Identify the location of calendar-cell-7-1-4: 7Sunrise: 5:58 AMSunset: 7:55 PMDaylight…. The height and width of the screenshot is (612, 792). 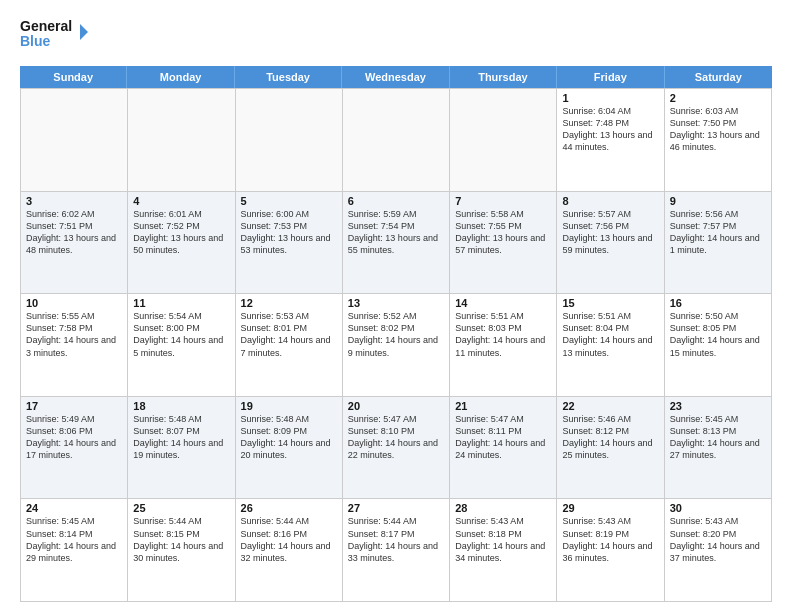
(504, 244).